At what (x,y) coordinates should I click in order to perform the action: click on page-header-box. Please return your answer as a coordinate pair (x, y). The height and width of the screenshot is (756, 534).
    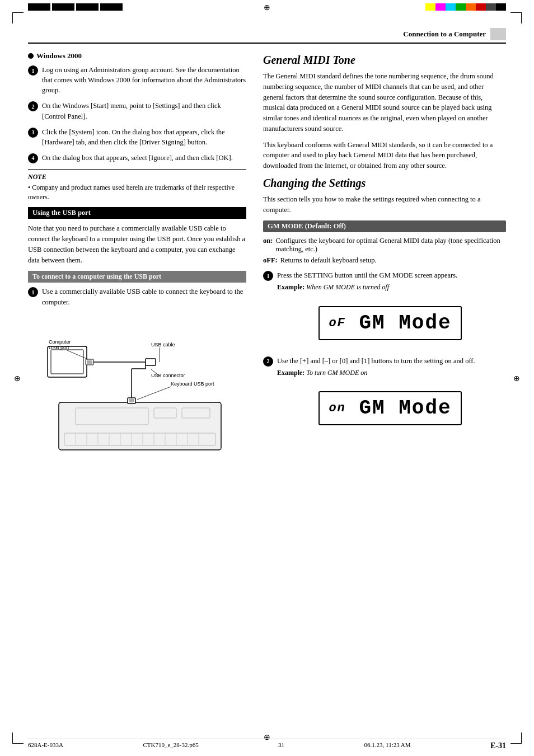
    Looking at the image, I should click on (498, 34).